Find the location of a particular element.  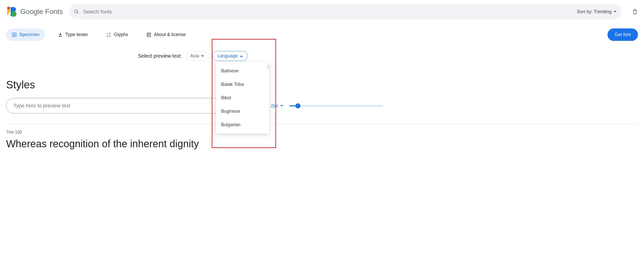

dropdown-item: Bikol is located at coordinates (243, 98).